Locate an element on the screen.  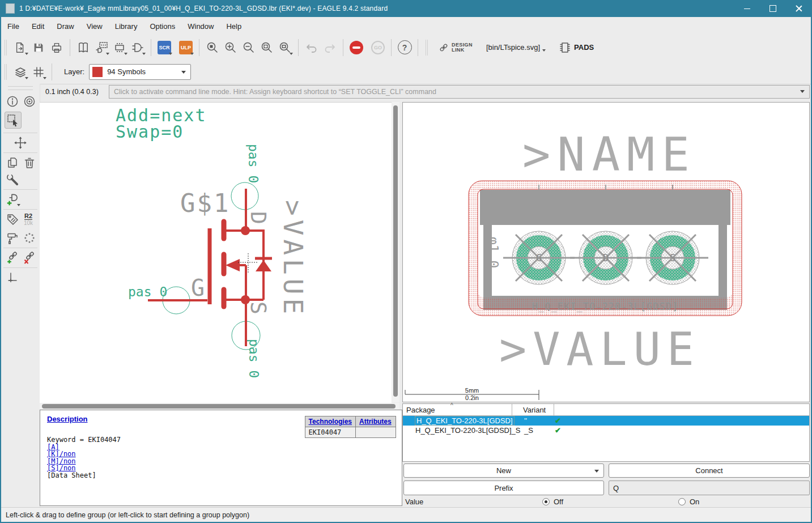
library-button is located at coordinates (83, 48).